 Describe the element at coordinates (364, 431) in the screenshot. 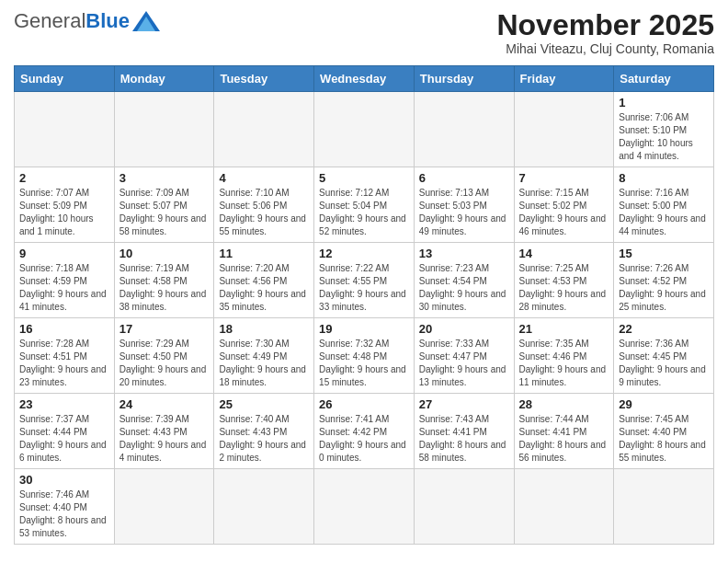

I see `calendar-week-row: 23Sunrise: 7:37 AM Sunset: 4:44 PM Dayli…` at that location.